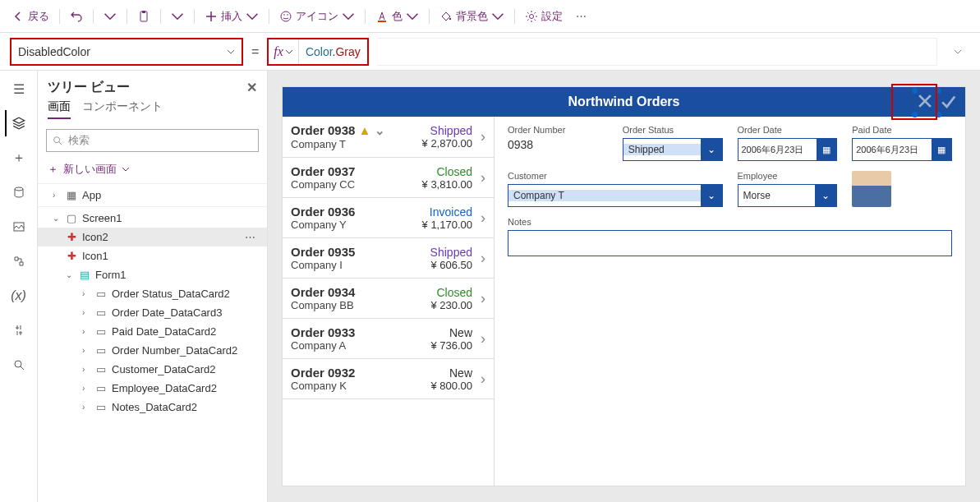 Image resolution: width=980 pixels, height=502 pixels. What do you see at coordinates (615, 176) in the screenshot?
I see `label: Customer` at bounding box center [615, 176].